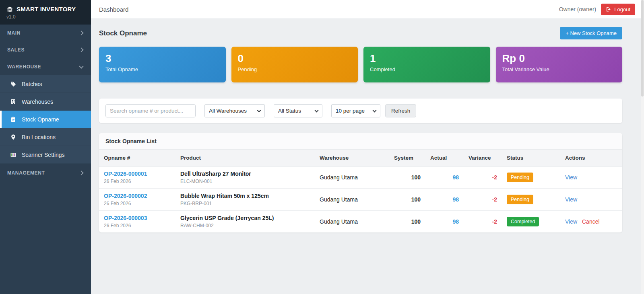 The width and height of the screenshot is (644, 294). Describe the element at coordinates (559, 59) in the screenshot. I see `stat-value: Rp 0` at that location.